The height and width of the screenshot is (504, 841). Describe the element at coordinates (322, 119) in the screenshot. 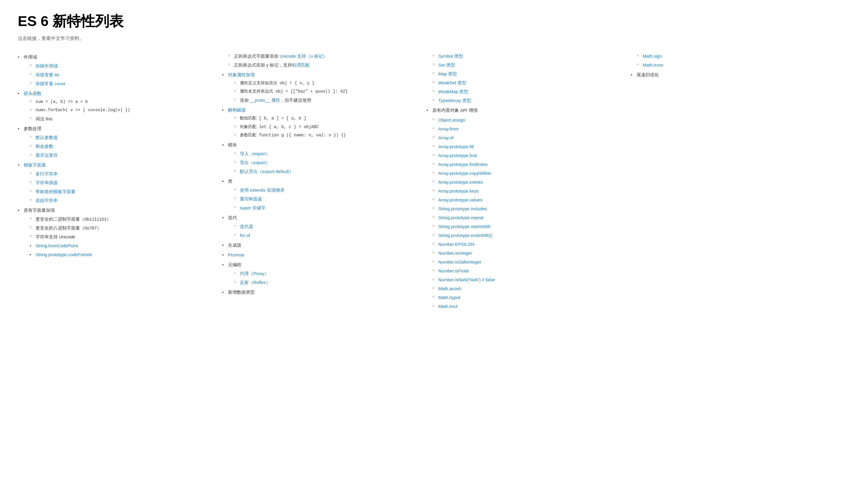

I see `list-item: 数组匹配 [ b, a ] = [ a, b ]` at that location.